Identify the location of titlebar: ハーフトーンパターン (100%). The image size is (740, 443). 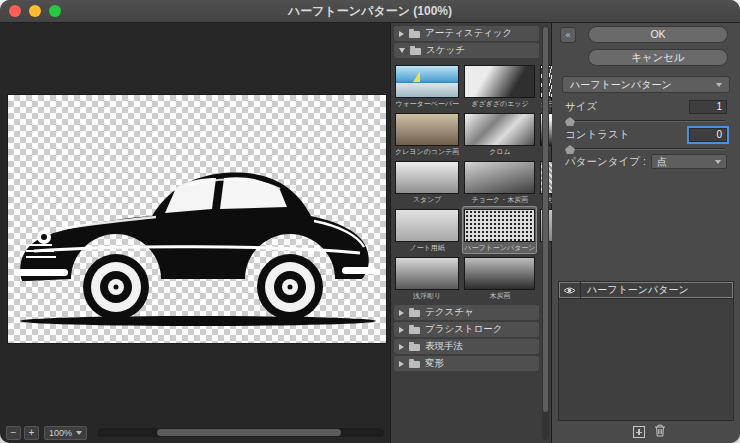
(370, 12).